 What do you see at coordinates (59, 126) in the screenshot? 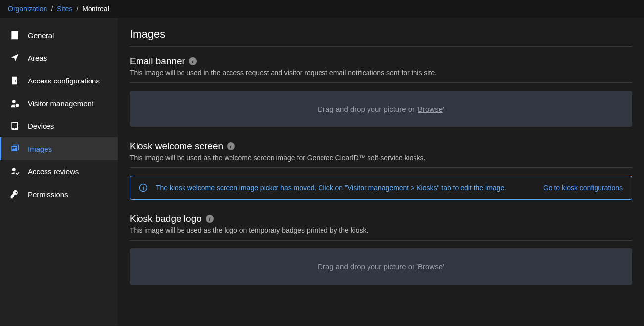
I see `sidebar-item-devices: Devices` at bounding box center [59, 126].